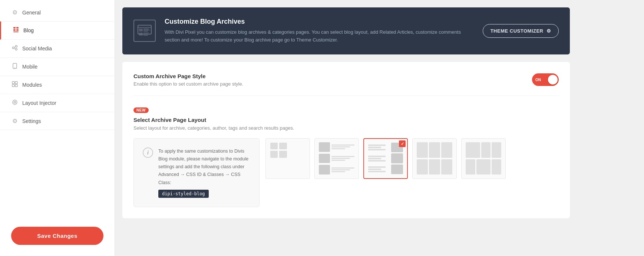 The image size is (644, 256). Describe the element at coordinates (57, 67) in the screenshot. I see `sidebar-item-mobile: Mobile` at that location.